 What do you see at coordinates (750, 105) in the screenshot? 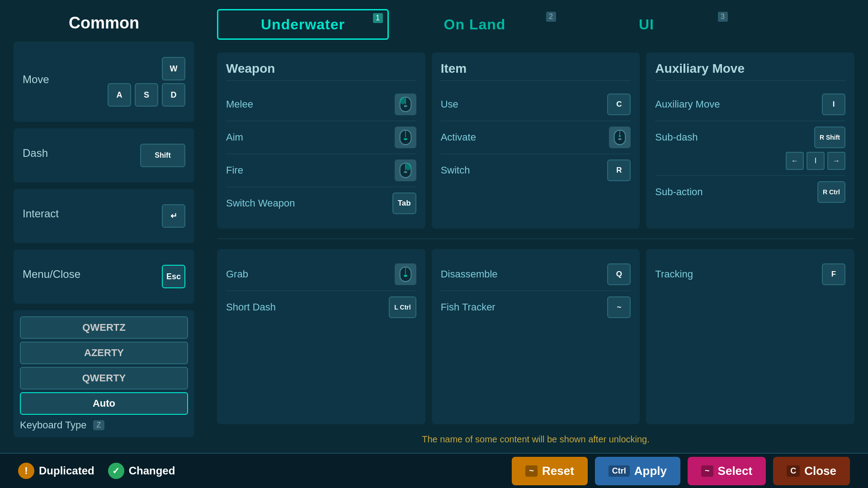
I see `auxiliary-move-row: Auxiliary Move I` at bounding box center [750, 105].